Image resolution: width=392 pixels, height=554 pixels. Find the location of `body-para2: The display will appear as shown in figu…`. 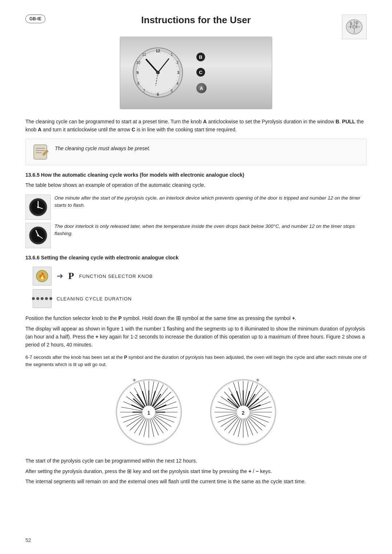

body-para2: The display will appear as shown in figu… is located at coordinates (196, 337).